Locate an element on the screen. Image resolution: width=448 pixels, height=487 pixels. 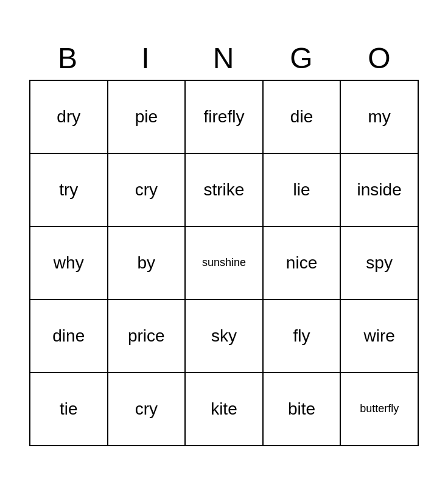
bingo-cell: nice is located at coordinates (302, 263).